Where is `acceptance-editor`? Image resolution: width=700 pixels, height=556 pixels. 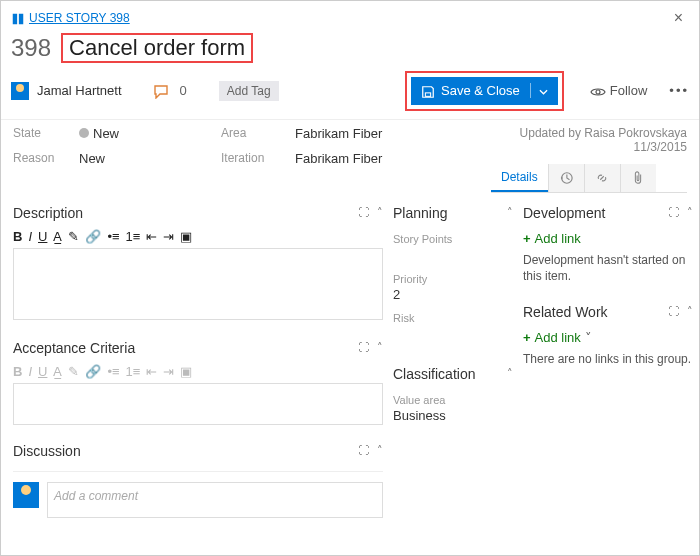
acceptance-editor is located at coordinates (198, 404).